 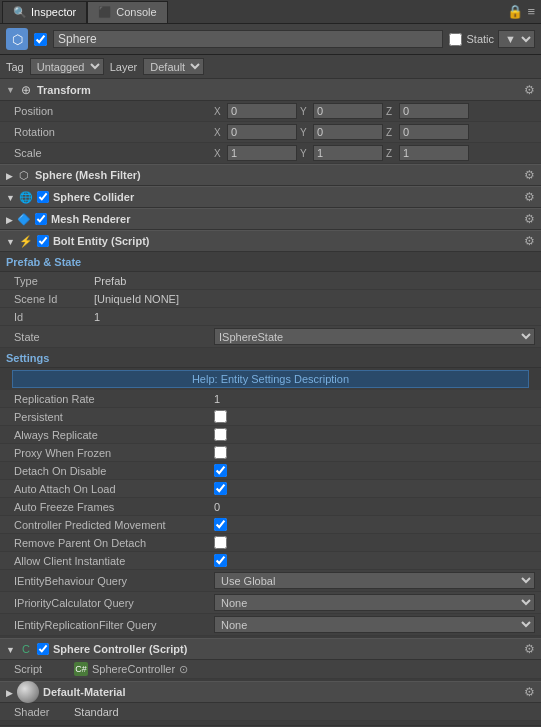 What do you see at coordinates (348, 153) in the screenshot?
I see `scale-y-input` at bounding box center [348, 153].